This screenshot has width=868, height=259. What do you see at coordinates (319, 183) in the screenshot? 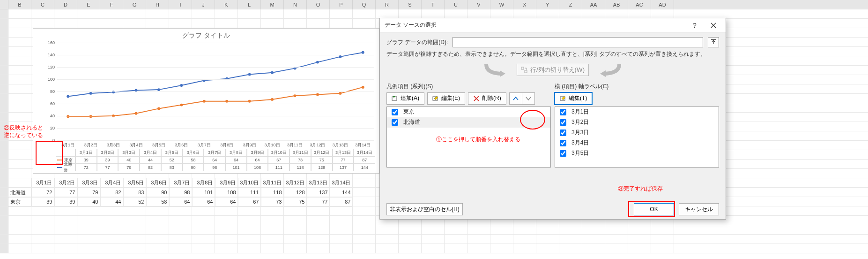
I see `sheet-date-header: 3月13日` at bounding box center [319, 183].